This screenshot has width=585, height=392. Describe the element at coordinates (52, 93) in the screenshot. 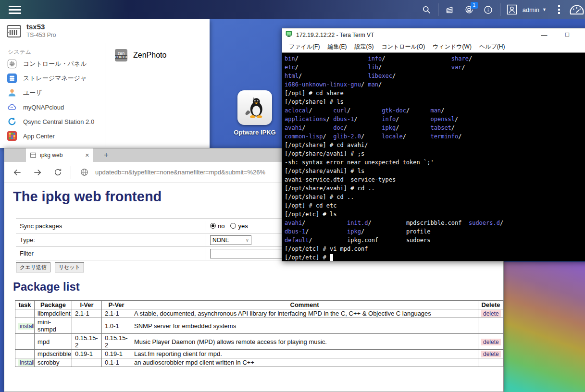

I see `sidebar-item-user: ユーザ` at that location.